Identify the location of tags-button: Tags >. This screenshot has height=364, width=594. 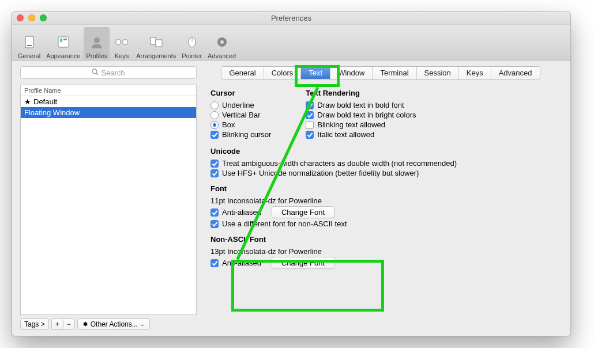
(35, 324).